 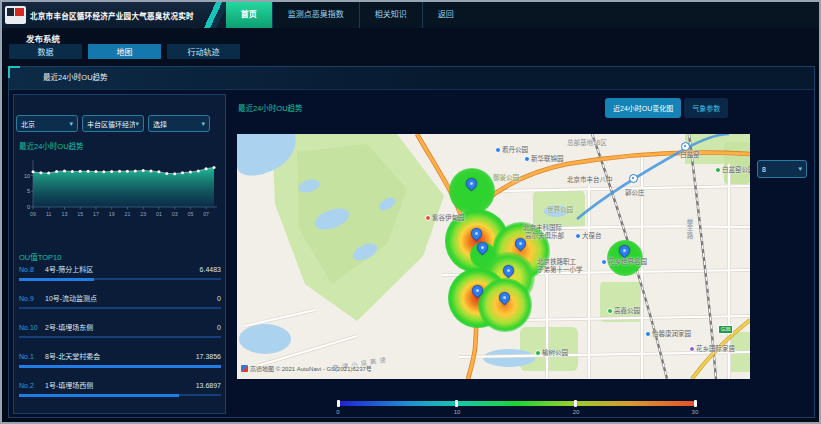 I want to click on station-value: 17.3856, so click(x=208, y=356).